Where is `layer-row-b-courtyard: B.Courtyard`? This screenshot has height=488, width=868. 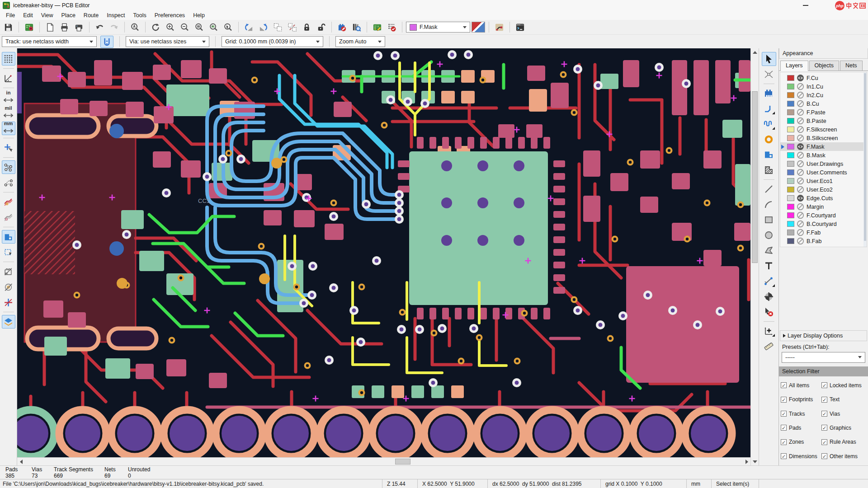
layer-row-b-courtyard: B.Courtyard is located at coordinates (824, 224).